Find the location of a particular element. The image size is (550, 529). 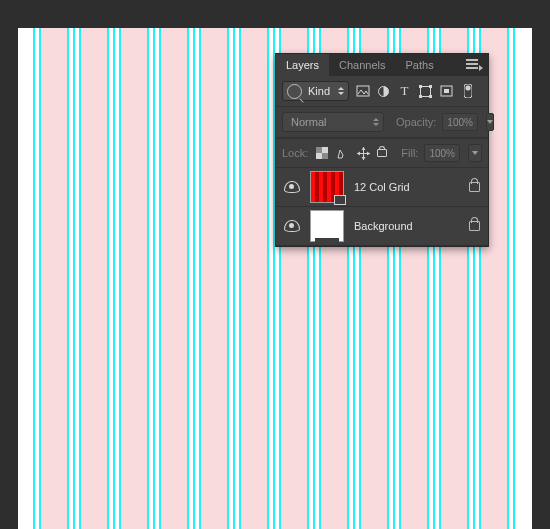

blend-mode-select: Normal is located at coordinates (333, 122).